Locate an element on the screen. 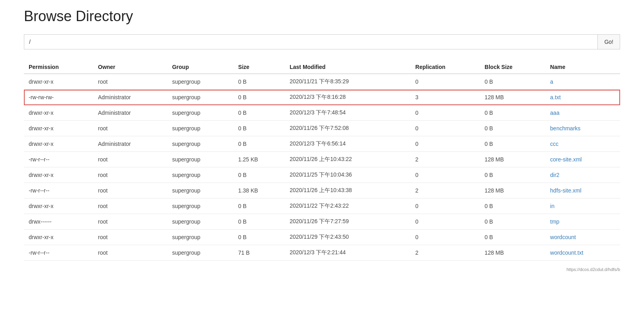  path-input is located at coordinates (311, 42).